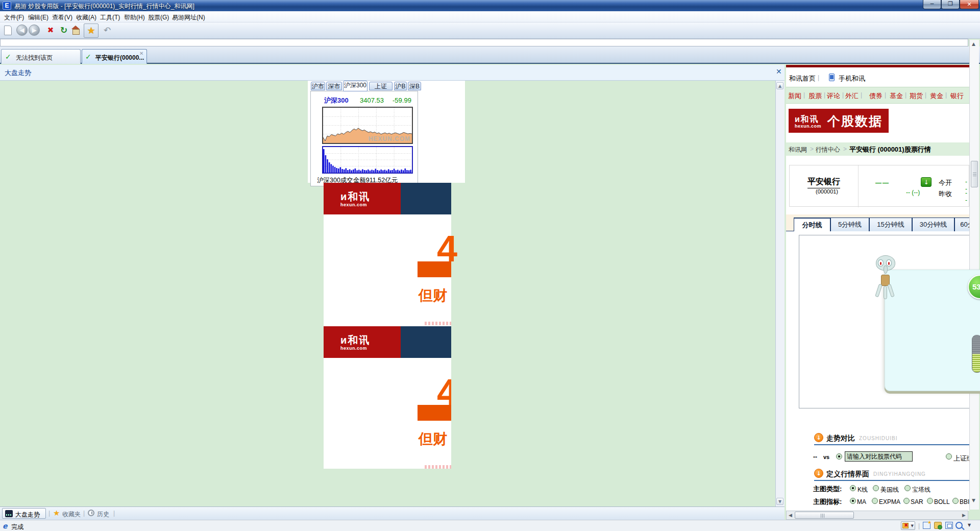  Describe the element at coordinates (158, 17) in the screenshot. I see `menu-stock: 股票(G)` at that location.